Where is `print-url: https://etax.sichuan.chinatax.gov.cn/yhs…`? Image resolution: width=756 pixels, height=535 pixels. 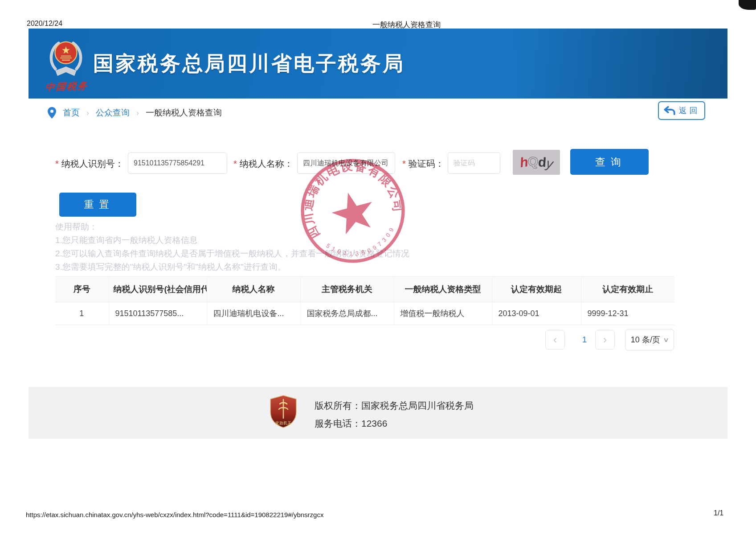 print-url: https://etax.sichuan.chinatax.gov.cn/yhs… is located at coordinates (175, 514).